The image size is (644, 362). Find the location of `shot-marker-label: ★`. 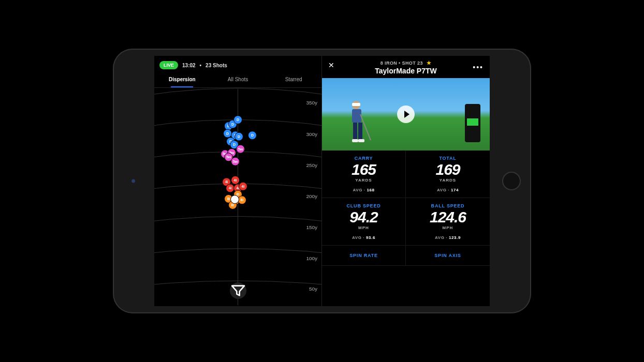

shot-marker-label: ★ is located at coordinates (235, 200).